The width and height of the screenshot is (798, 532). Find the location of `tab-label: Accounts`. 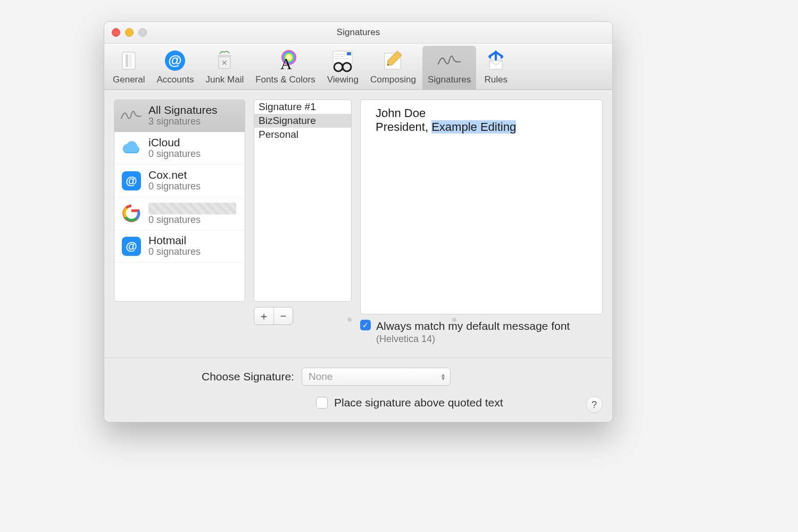

tab-label: Accounts is located at coordinates (175, 80).